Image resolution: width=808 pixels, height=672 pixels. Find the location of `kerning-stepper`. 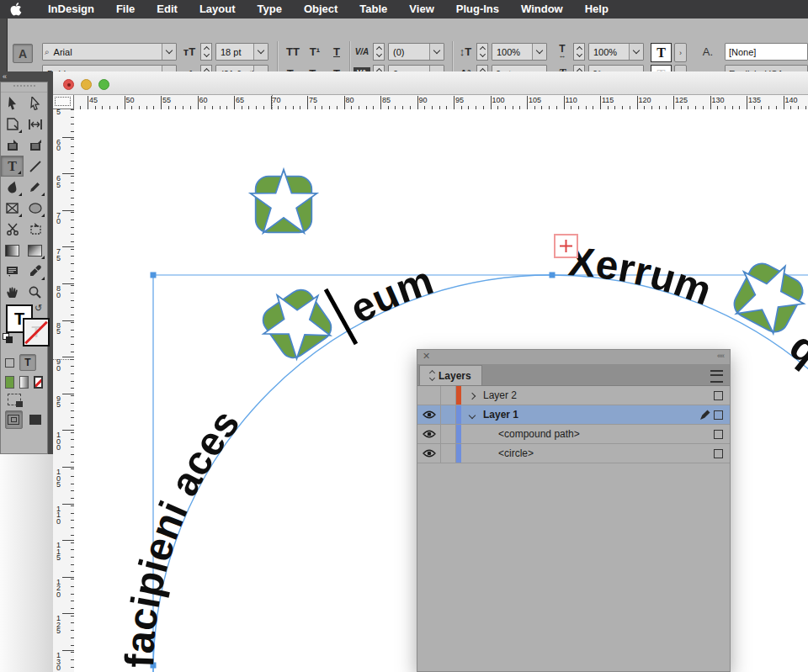

kerning-stepper is located at coordinates (379, 52).